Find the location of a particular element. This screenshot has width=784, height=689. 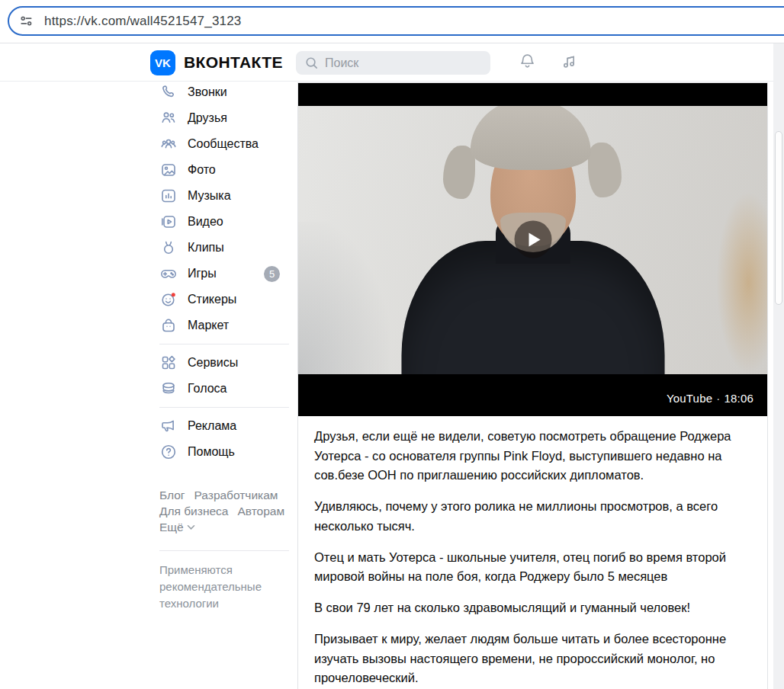

post-paragraph: Удивляюсь, почему у этого ролика не милл… is located at coordinates (532, 517).